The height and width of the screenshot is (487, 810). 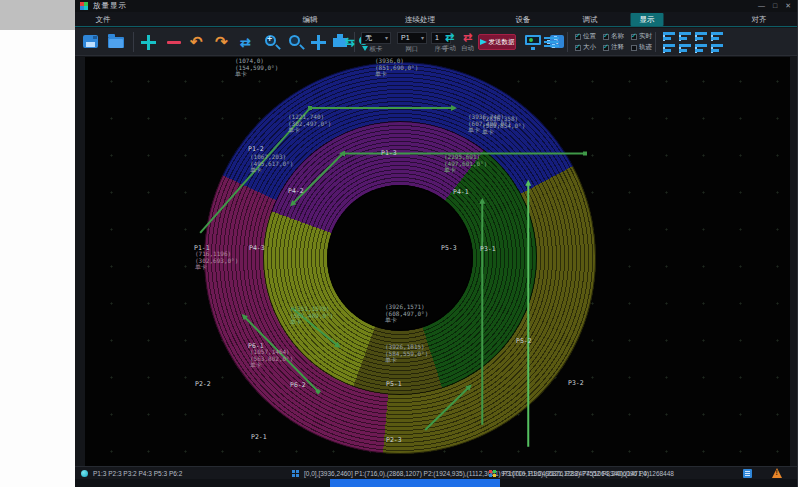 What do you see at coordinates (148, 42) in the screenshot?
I see `plus-icon` at bounding box center [148, 42].